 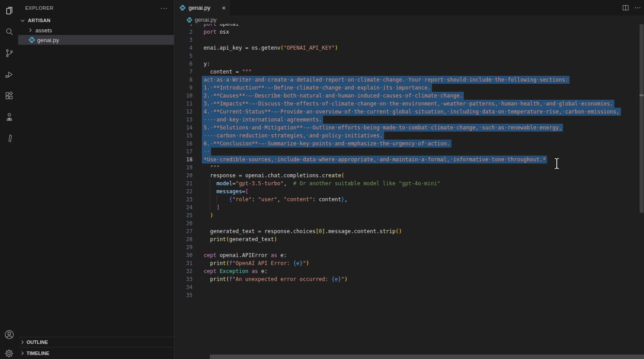 I want to click on code-line: 23 {"role": "user", "content": content},, so click(x=409, y=199).